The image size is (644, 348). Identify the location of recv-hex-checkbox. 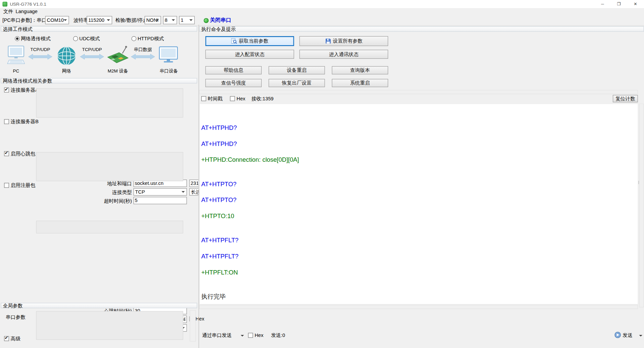
(233, 99).